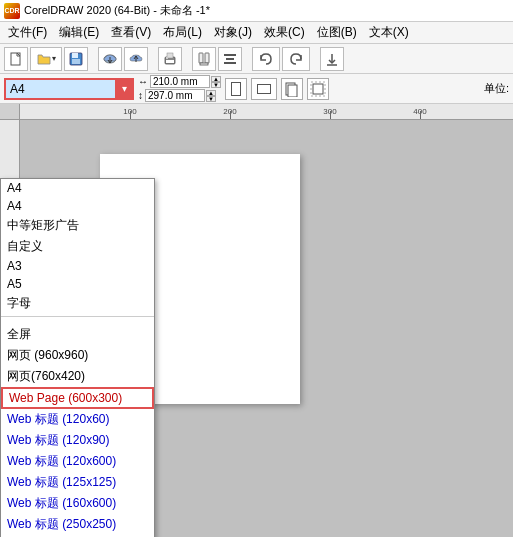  Describe the element at coordinates (136, 59) in the screenshot. I see `export-button` at that location.